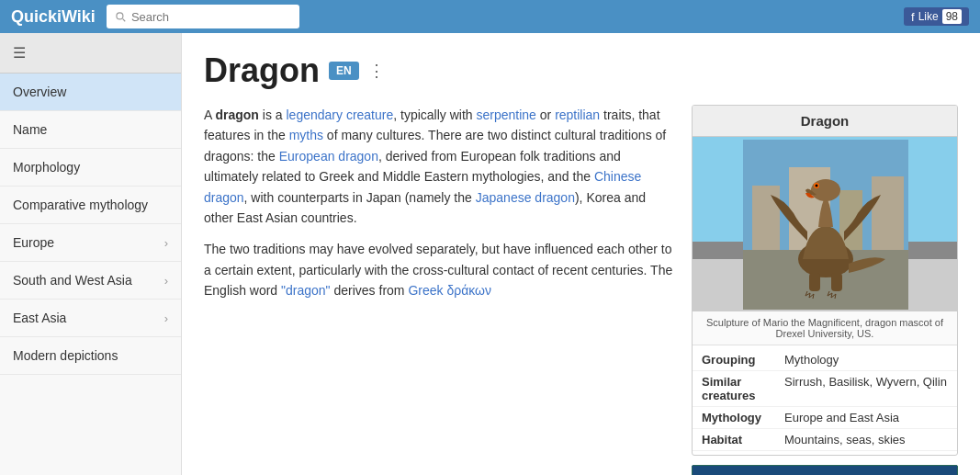 The height and width of the screenshot is (475, 980). I want to click on dragon-sculpture-svg, so click(826, 224).